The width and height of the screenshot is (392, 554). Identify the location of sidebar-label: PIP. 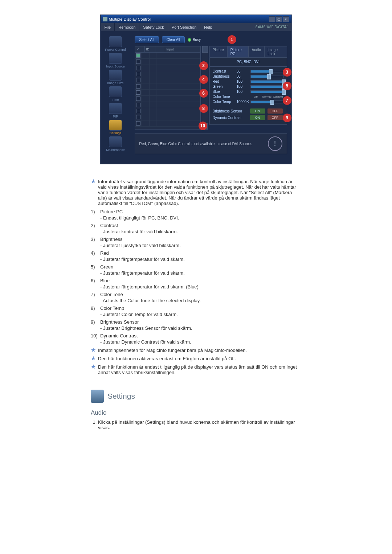
(115, 116).